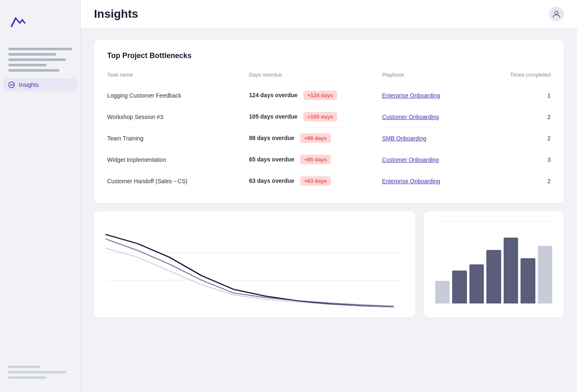 Image resolution: width=577 pixels, height=392 pixels. Describe the element at coordinates (494, 264) in the screenshot. I see `bar-chart-card` at that location.